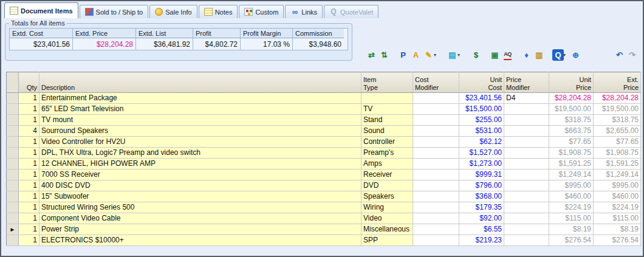 The width and height of the screenshot is (644, 257). I want to click on cell-ext-price: $28,204.28, so click(617, 98).